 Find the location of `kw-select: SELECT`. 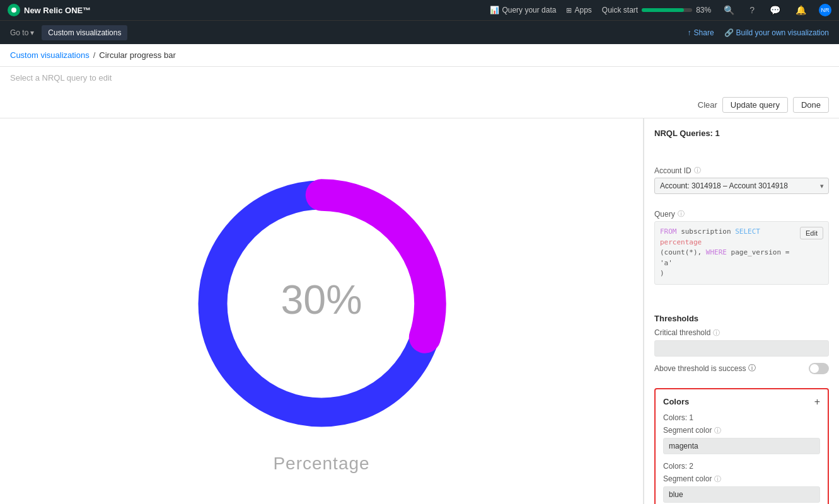

kw-select: SELECT is located at coordinates (748, 232).